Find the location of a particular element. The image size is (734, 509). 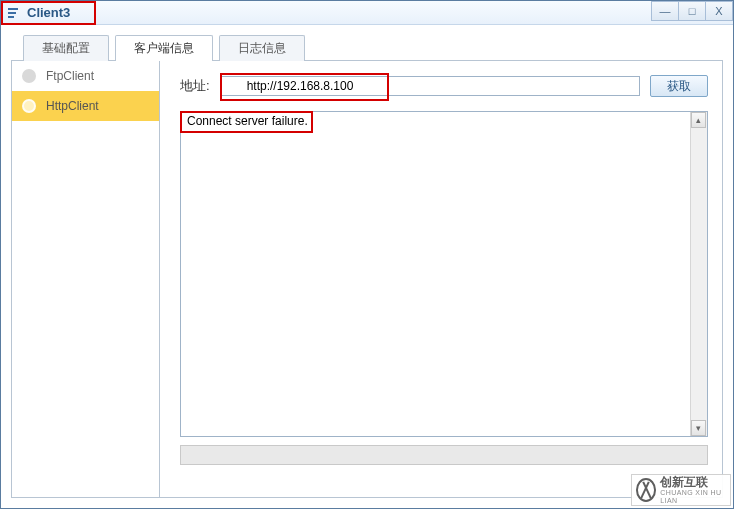

scrollbar: ▴ ▾ is located at coordinates (698, 274).